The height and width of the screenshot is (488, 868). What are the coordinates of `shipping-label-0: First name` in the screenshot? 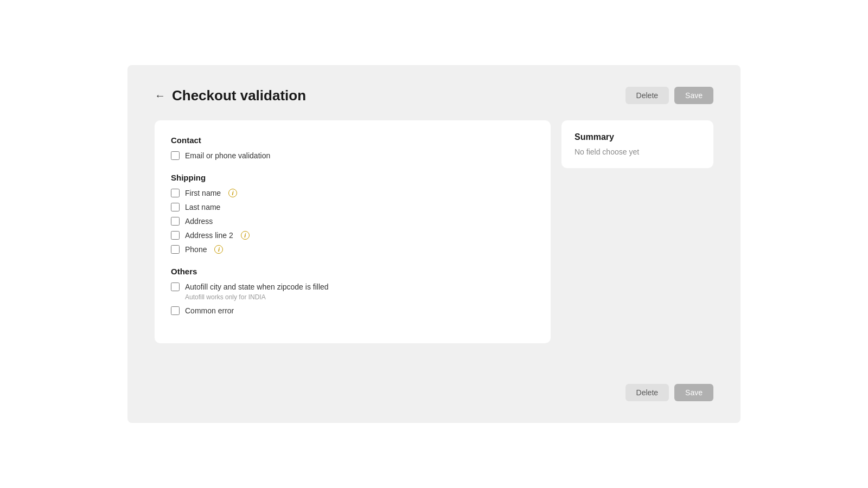 It's located at (203, 193).